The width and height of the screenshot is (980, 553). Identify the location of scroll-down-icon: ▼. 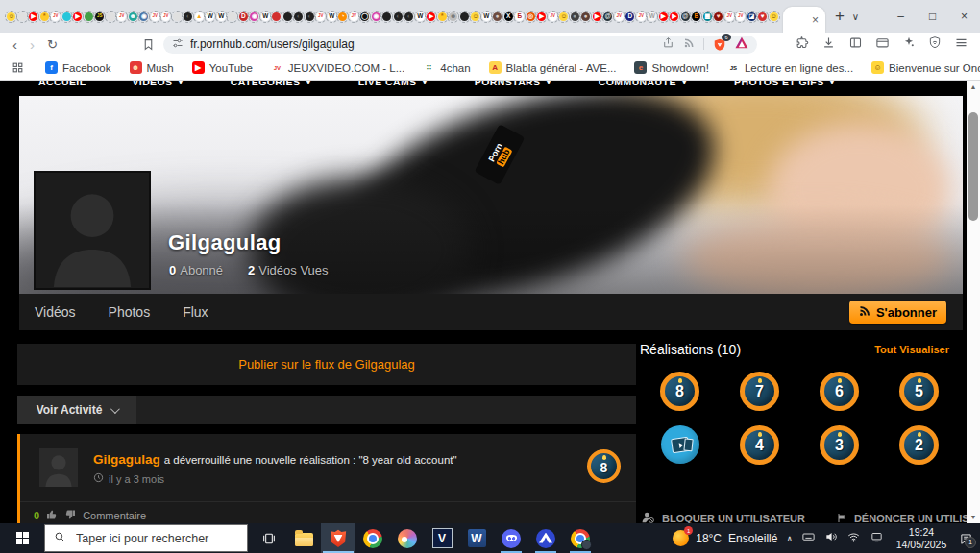
(973, 517).